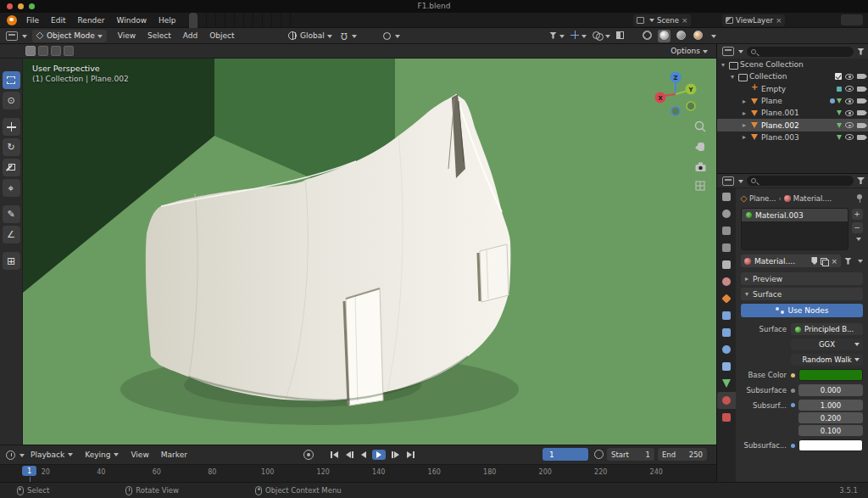 This screenshot has height=498, width=868. What do you see at coordinates (168, 20) in the screenshot?
I see `menu-item: Help` at bounding box center [168, 20].